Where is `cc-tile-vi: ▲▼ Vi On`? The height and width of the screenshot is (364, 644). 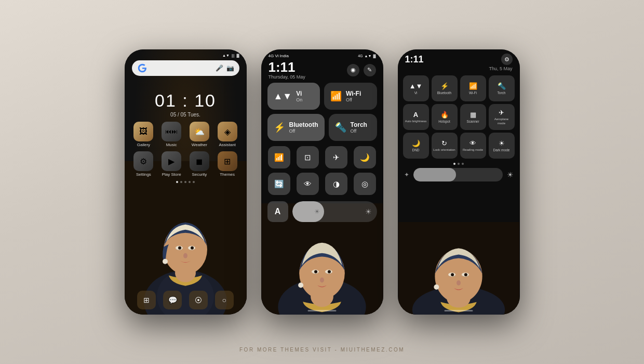 cc-tile-vi: ▲▼ Vi On is located at coordinates (294, 96).